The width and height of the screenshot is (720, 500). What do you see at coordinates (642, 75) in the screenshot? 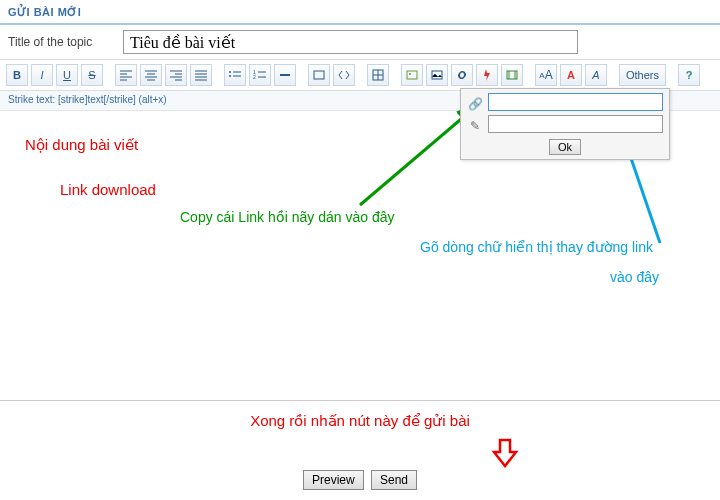
I see `others-button: Others` at bounding box center [642, 75].